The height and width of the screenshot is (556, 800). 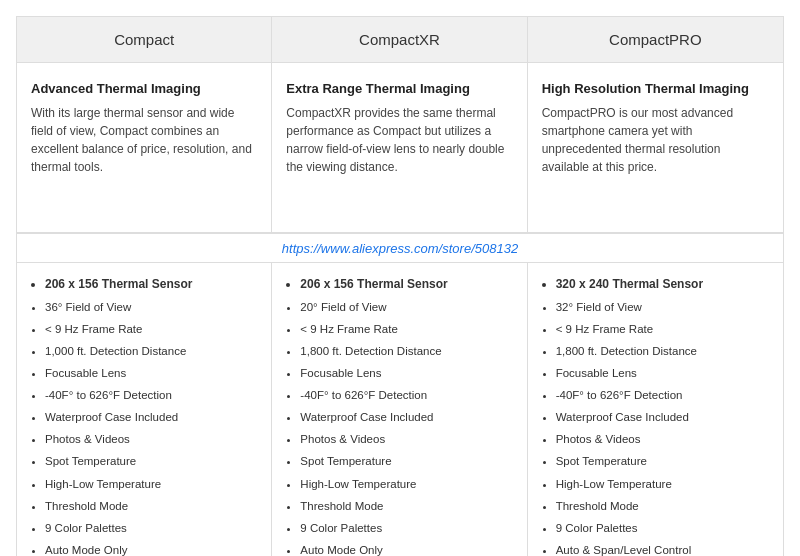 I want to click on desc-body-compactxr: CompactXR provides the same thermal perf…, so click(x=399, y=140).